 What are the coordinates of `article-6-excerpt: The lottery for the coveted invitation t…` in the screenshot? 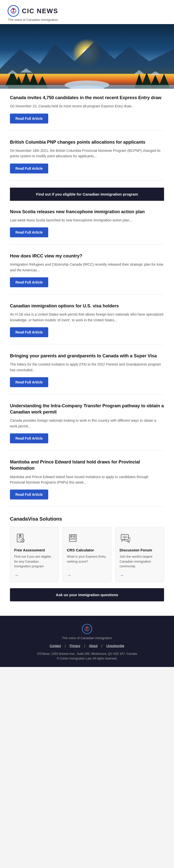 It's located at (87, 367).